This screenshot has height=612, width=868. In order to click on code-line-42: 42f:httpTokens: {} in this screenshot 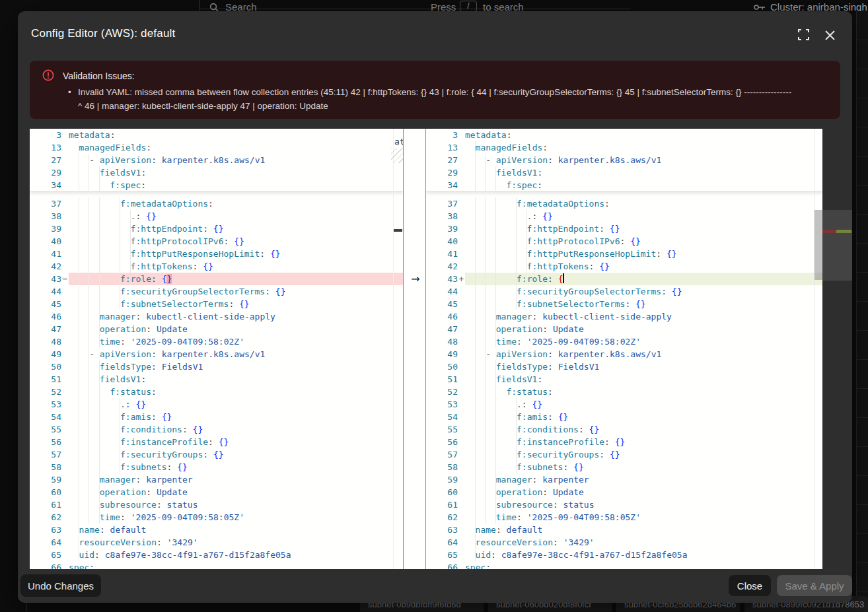, I will do `click(624, 267)`.